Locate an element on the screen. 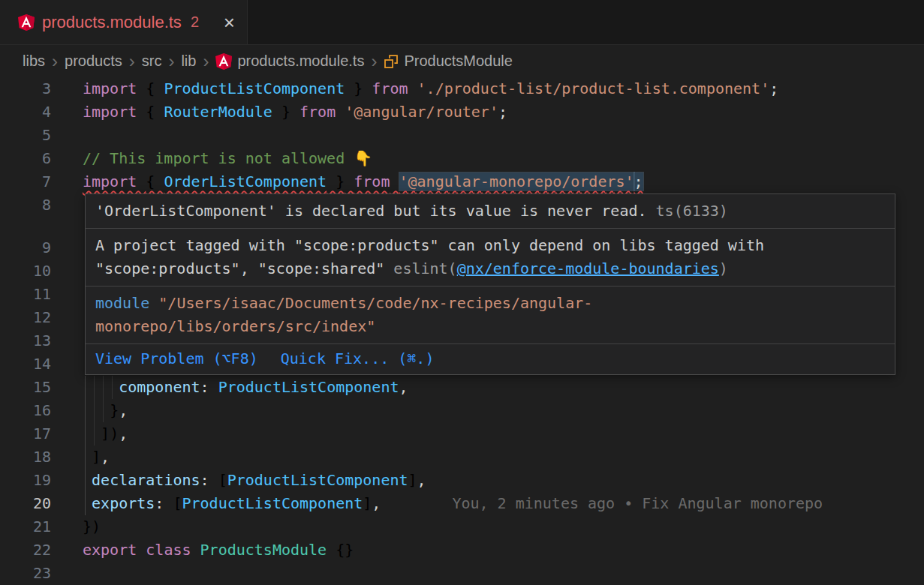  line-number: 11 is located at coordinates (26, 294).